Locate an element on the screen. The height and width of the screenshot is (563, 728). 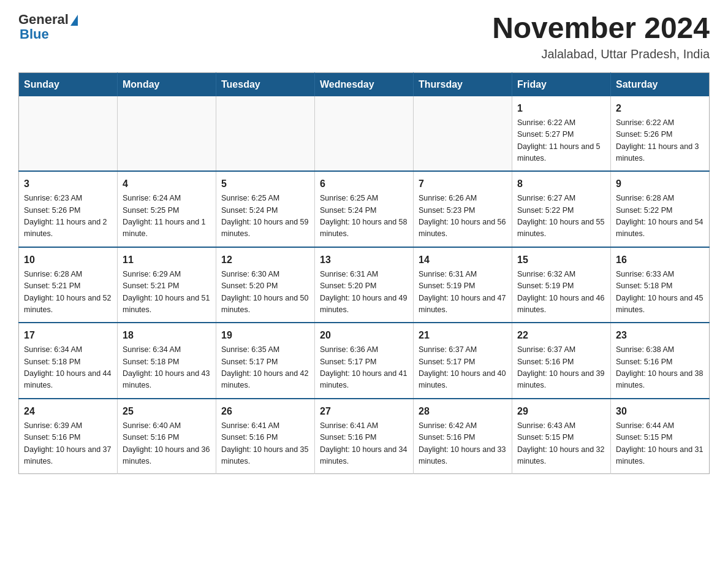
header: General Blue November 2024 Jalalabad, Ut… is located at coordinates (364, 37).